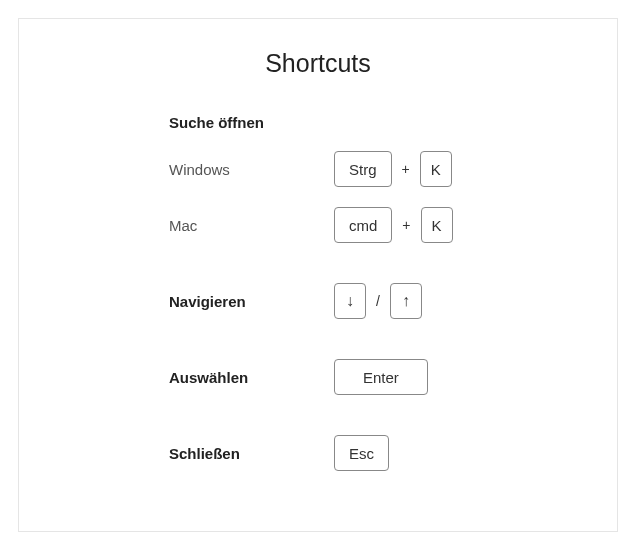 The height and width of the screenshot is (550, 636). I want to click on row-select: Auswählen Enter, so click(373, 377).